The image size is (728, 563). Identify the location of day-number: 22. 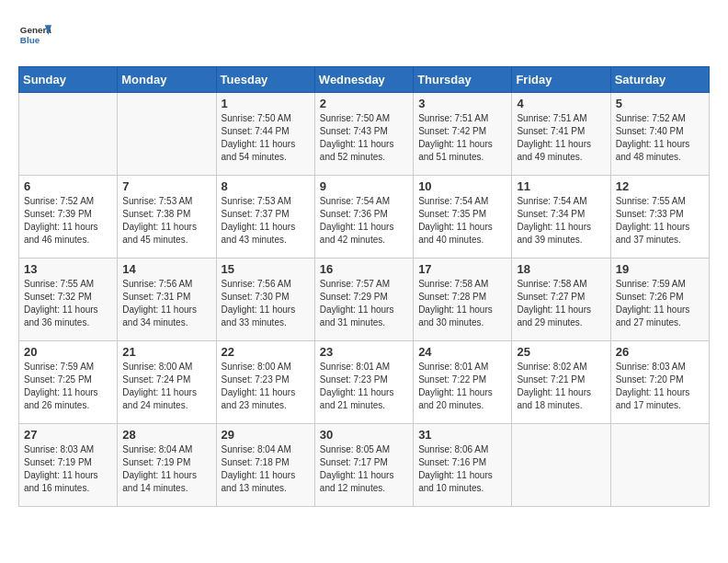
(266, 351).